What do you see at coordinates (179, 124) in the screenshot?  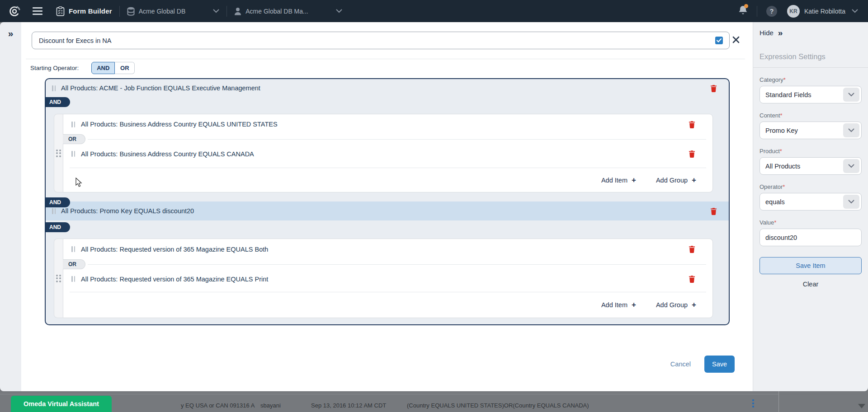 I see `expression-item-text: All Products: Business Address Country E…` at bounding box center [179, 124].